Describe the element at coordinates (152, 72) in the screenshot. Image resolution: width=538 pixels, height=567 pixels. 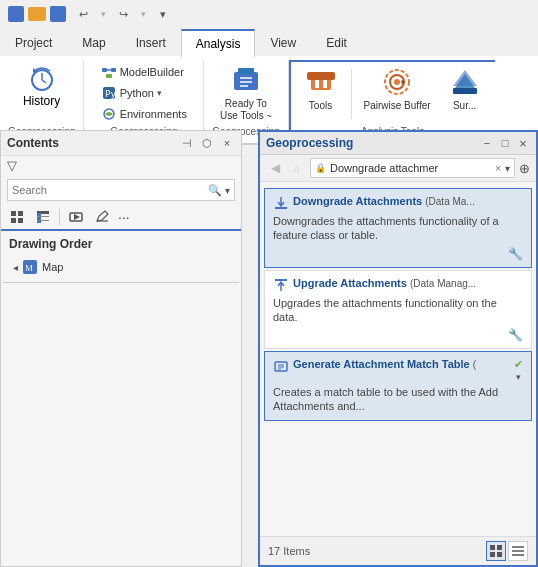
I see `modelbuilder-label: ModelBuilder` at that location.